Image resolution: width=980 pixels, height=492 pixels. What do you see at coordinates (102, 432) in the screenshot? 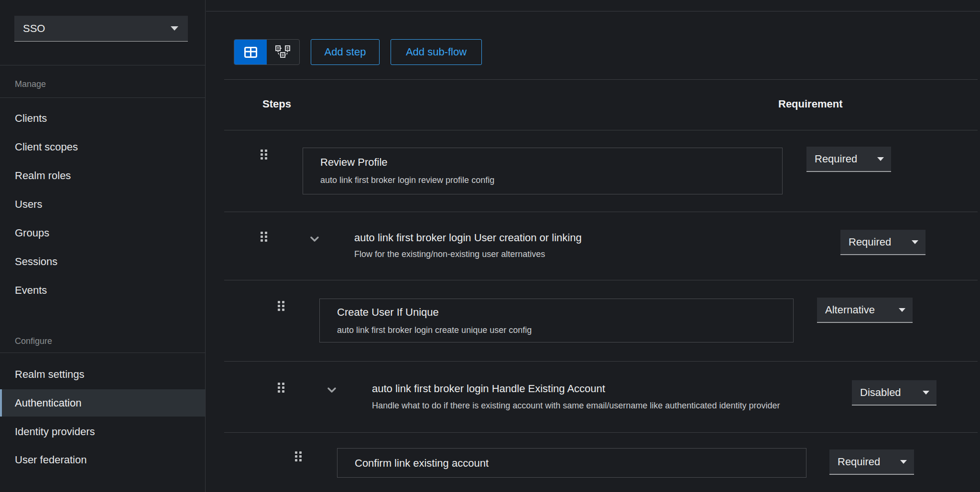
I see `sidebar-item-identity-providers: Identity providers` at bounding box center [102, 432].